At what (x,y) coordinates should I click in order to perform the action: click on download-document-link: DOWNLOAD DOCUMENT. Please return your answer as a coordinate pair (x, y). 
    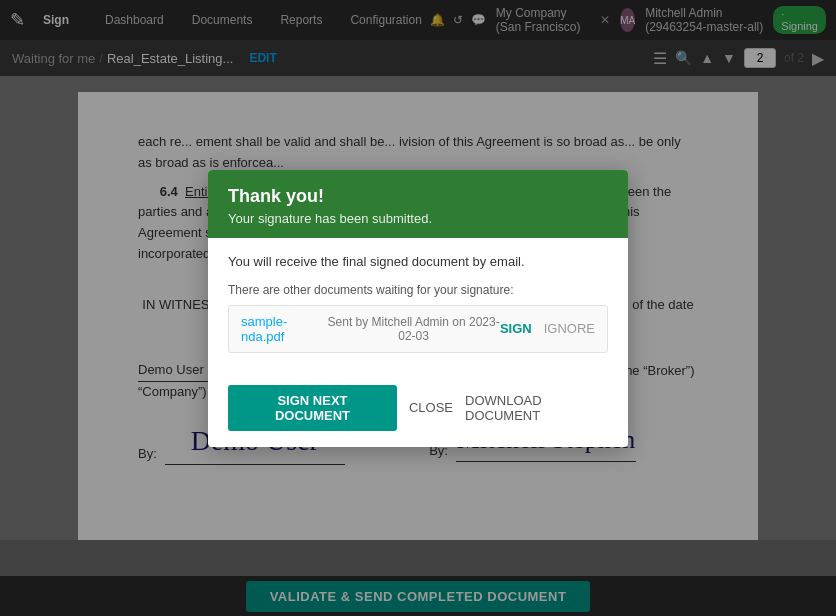
    Looking at the image, I should click on (536, 408).